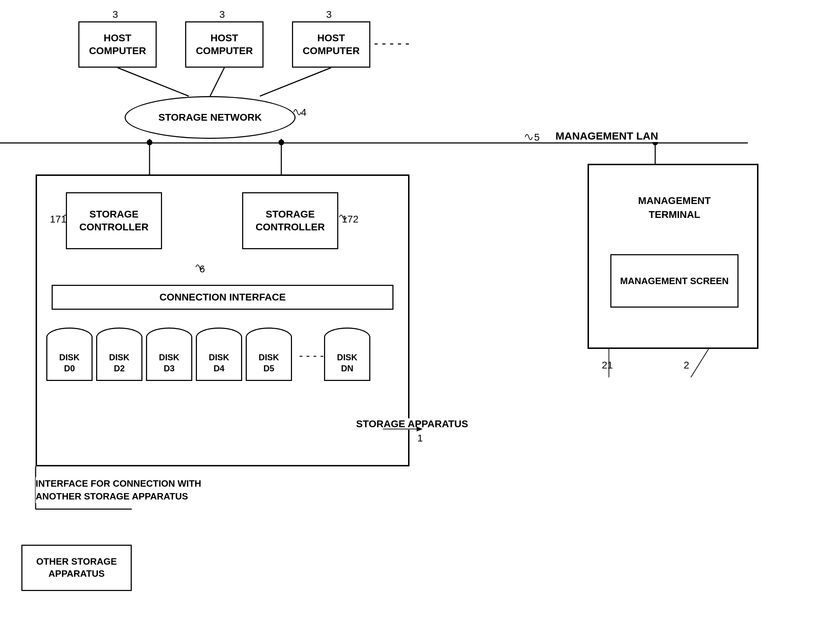 This screenshot has width=840, height=633. I want to click on management-terminal: MANAGEMENTTERMINAL MANAGEMENT SCREEN, so click(673, 256).